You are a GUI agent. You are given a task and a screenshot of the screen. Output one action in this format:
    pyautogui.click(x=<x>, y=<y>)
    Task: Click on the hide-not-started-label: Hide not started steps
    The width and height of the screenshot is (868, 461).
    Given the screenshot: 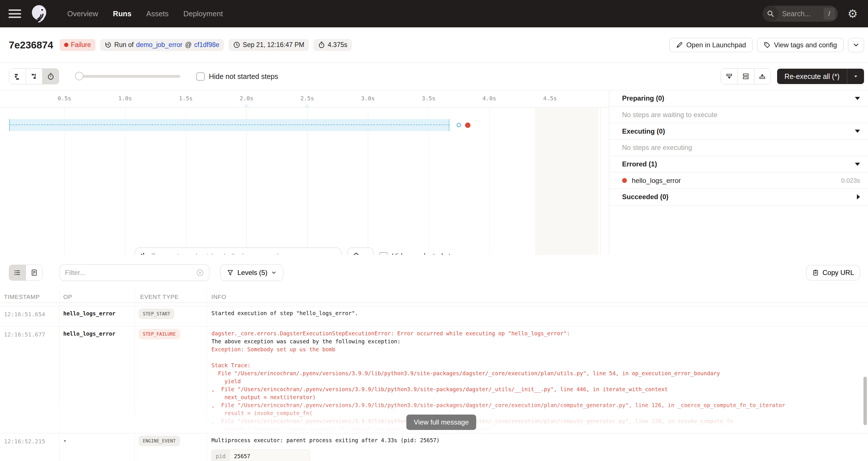 What is the action you would take?
    pyautogui.click(x=243, y=76)
    